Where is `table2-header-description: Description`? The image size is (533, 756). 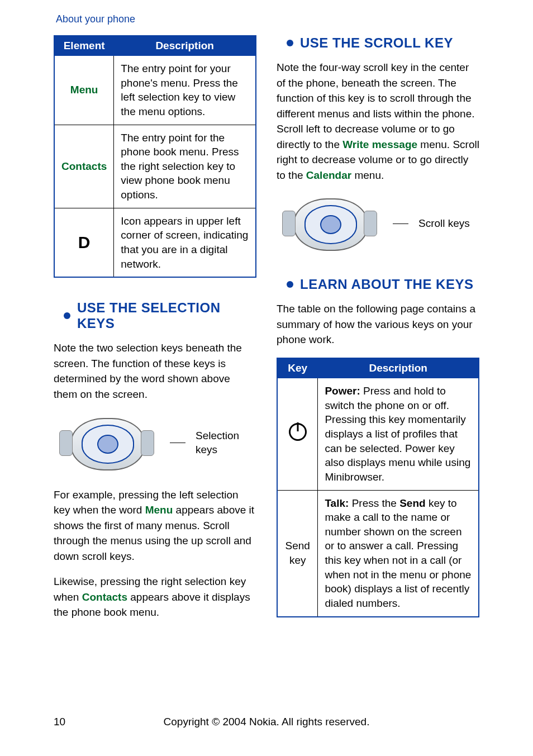
table2-header-description: Description is located at coordinates (398, 368).